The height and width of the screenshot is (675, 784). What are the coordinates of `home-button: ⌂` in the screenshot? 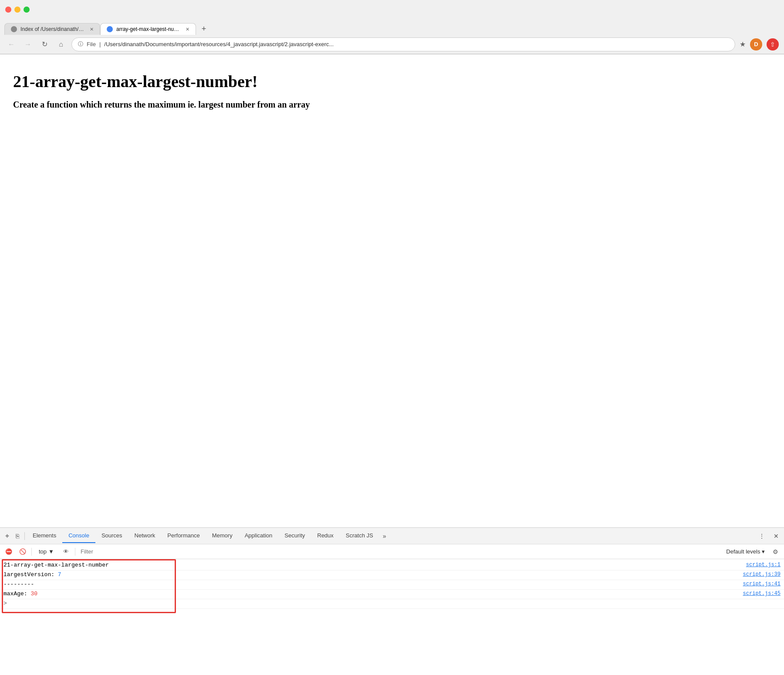 It's located at (61, 44).